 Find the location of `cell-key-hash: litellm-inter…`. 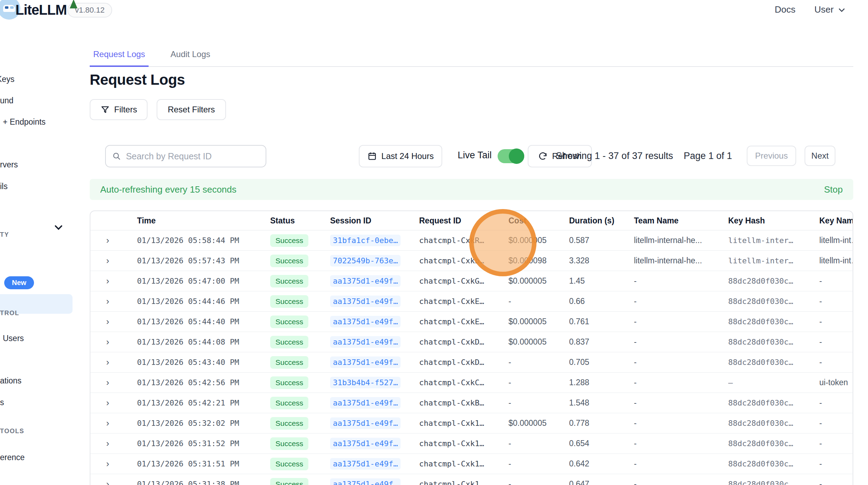

cell-key-hash: litellm-inter… is located at coordinates (774, 240).